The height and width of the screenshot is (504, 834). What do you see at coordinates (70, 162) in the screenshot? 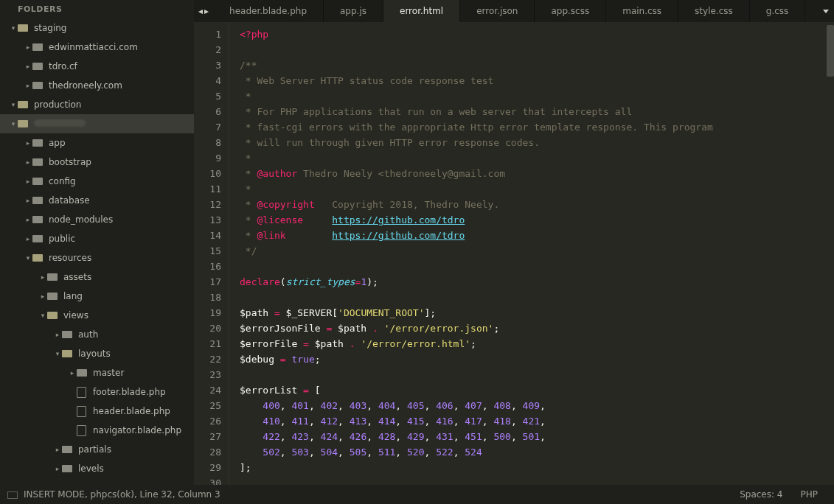
I see `tree-item-label: bootstrap` at bounding box center [70, 162].